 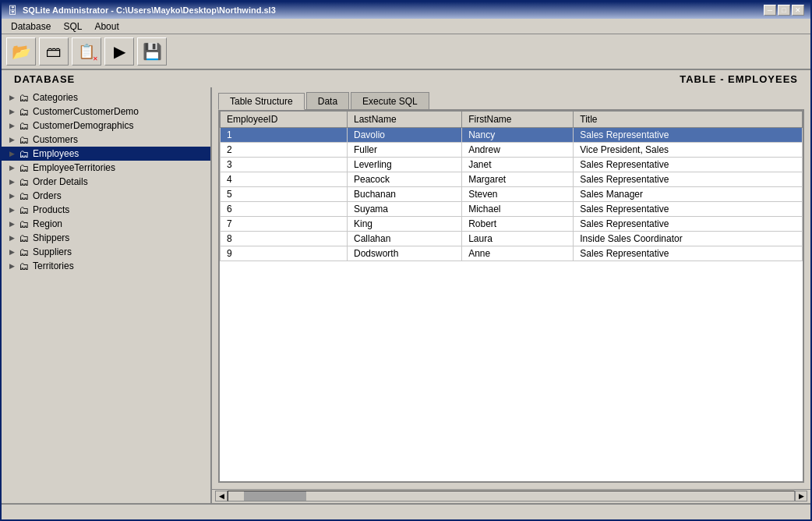 What do you see at coordinates (688, 120) in the screenshot?
I see `col-title: Title` at bounding box center [688, 120].